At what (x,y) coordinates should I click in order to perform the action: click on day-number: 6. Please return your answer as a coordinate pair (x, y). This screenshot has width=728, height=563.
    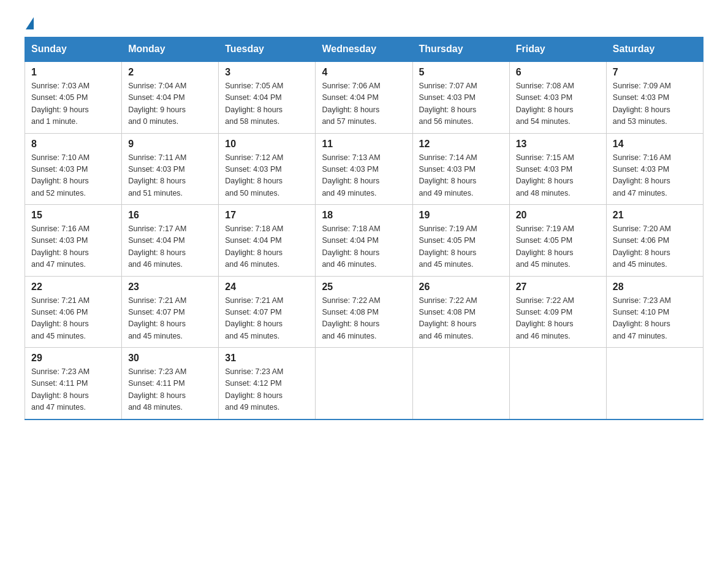
    Looking at the image, I should click on (558, 72).